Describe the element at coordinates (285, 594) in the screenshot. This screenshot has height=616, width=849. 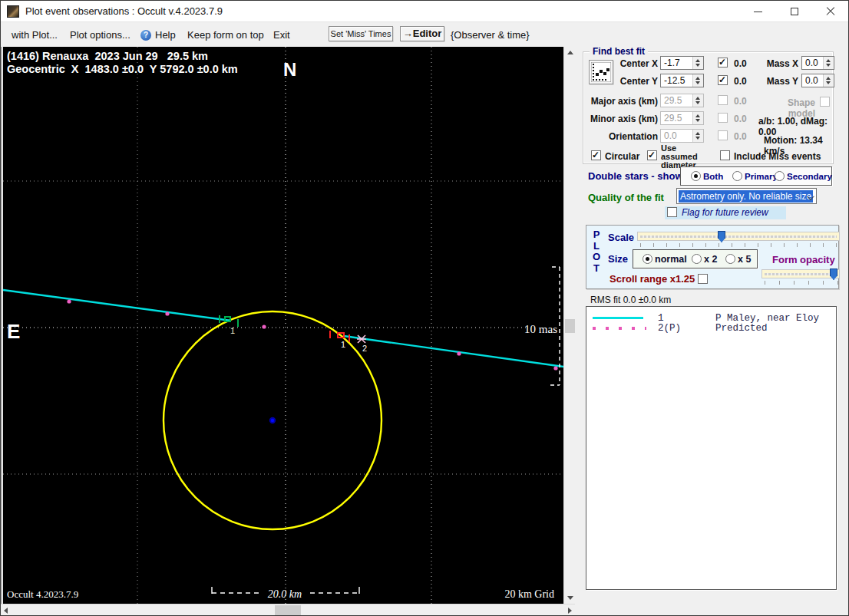
I see `scale-bar-label: 20.0 km` at that location.